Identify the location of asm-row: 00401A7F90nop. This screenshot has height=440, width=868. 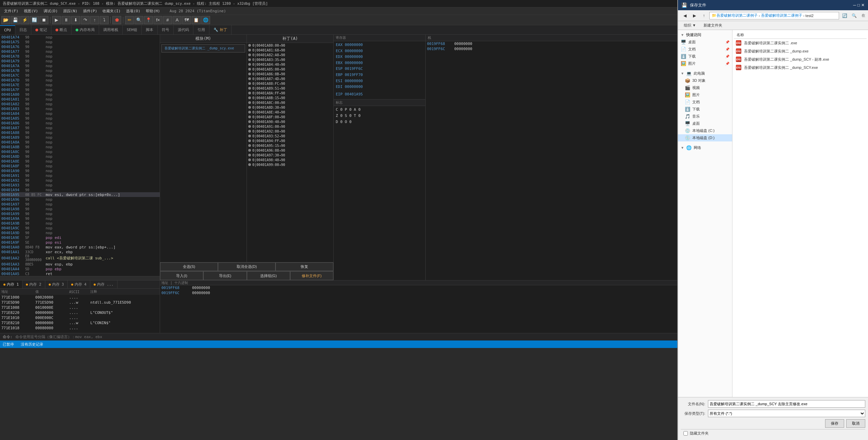
(80, 90).